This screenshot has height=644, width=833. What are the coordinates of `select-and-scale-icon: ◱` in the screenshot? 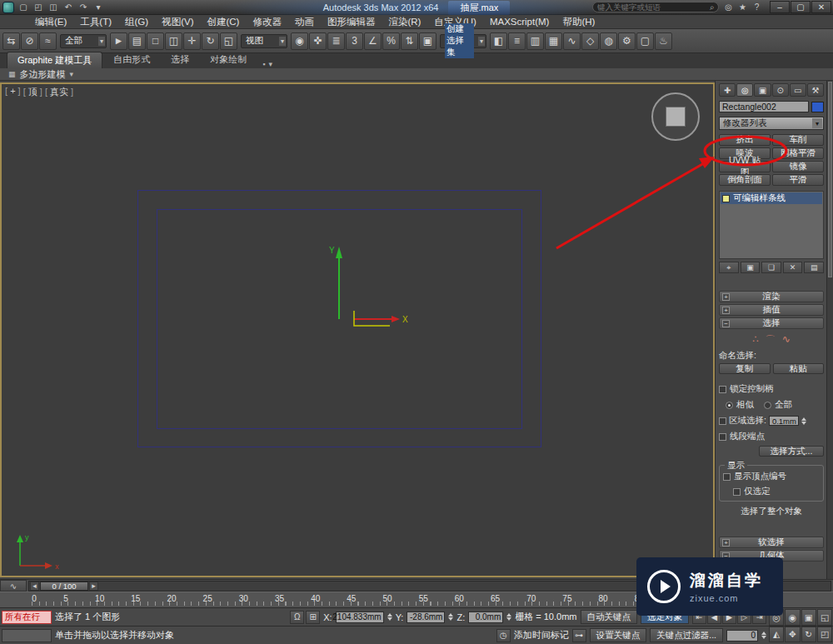 It's located at (228, 42).